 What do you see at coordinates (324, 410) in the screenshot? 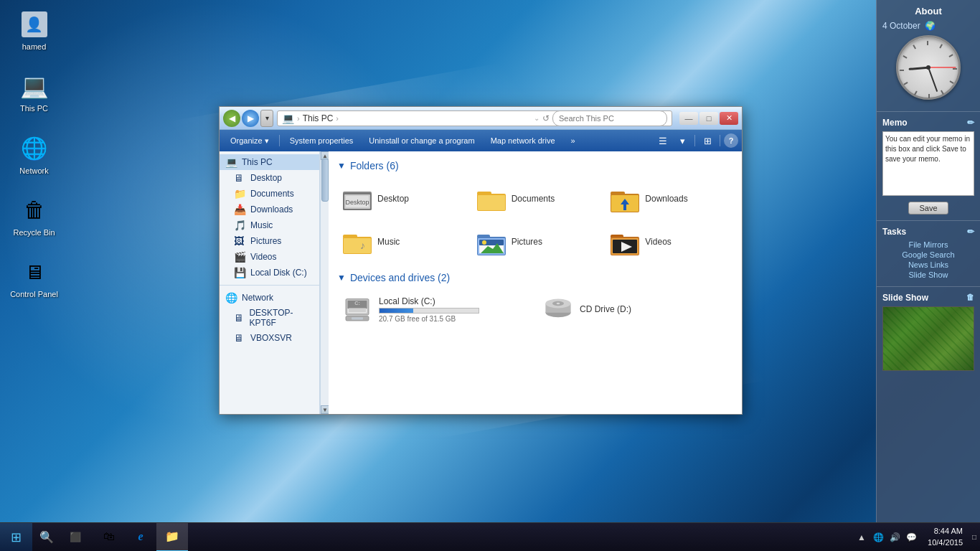
I see `scrollbar-down-arrow: ▼` at bounding box center [324, 410].